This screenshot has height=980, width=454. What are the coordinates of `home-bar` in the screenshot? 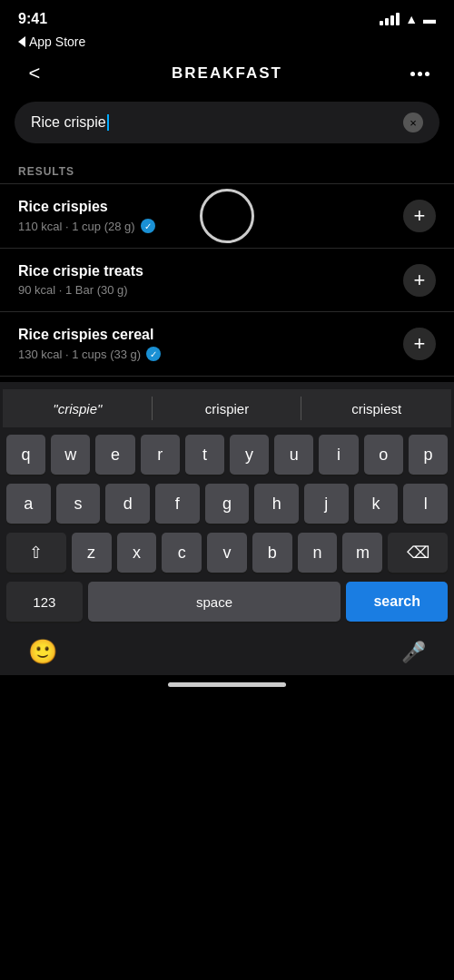 It's located at (227, 684).